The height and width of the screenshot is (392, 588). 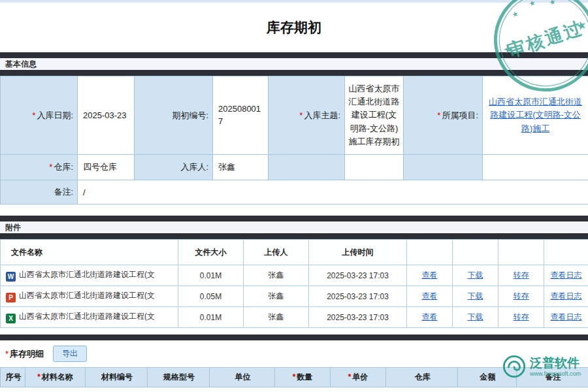 I want to click on word-file-icon: W, so click(x=10, y=277).